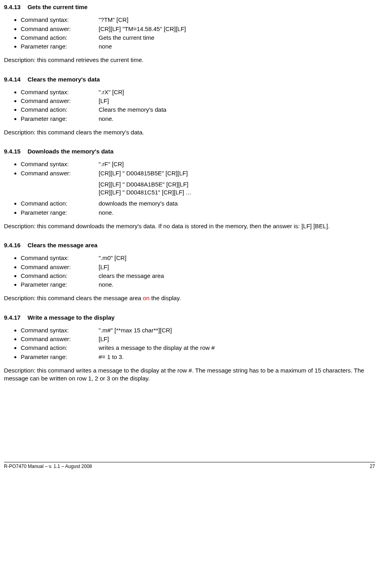  I want to click on highlighted-word: on, so click(146, 298).